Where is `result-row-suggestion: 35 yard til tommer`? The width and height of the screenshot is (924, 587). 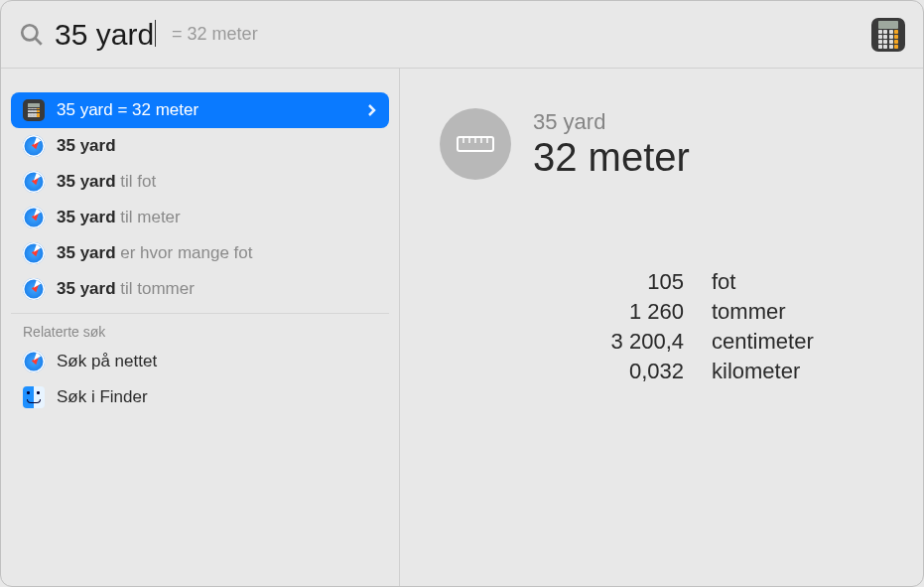 result-row-suggestion: 35 yard til tommer is located at coordinates (200, 289).